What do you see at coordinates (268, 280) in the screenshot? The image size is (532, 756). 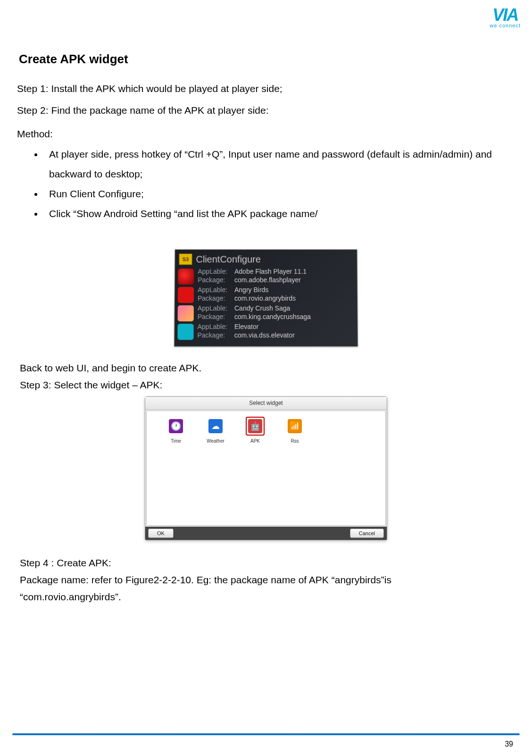 I see `package-value: com.adobe.flashplayer` at bounding box center [268, 280].